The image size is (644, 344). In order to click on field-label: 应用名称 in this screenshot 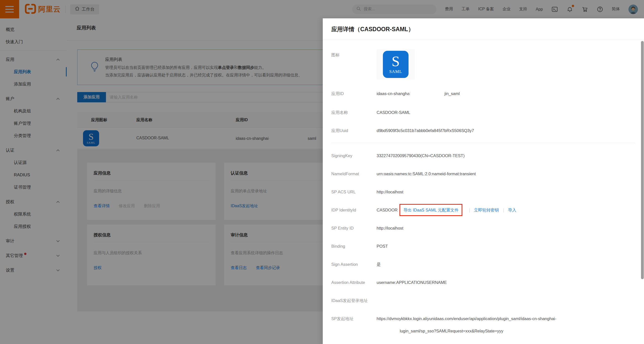, I will do `click(354, 112)`.